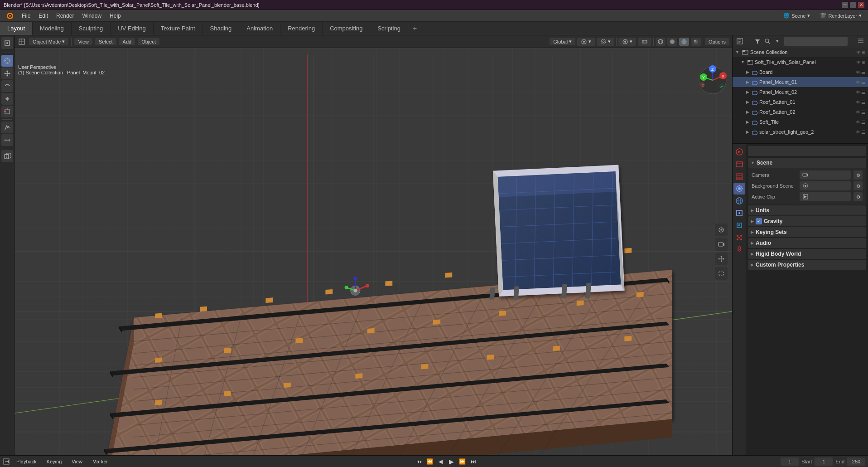  What do you see at coordinates (302, 28) in the screenshot?
I see `tab-rendering: Rendering` at bounding box center [302, 28].